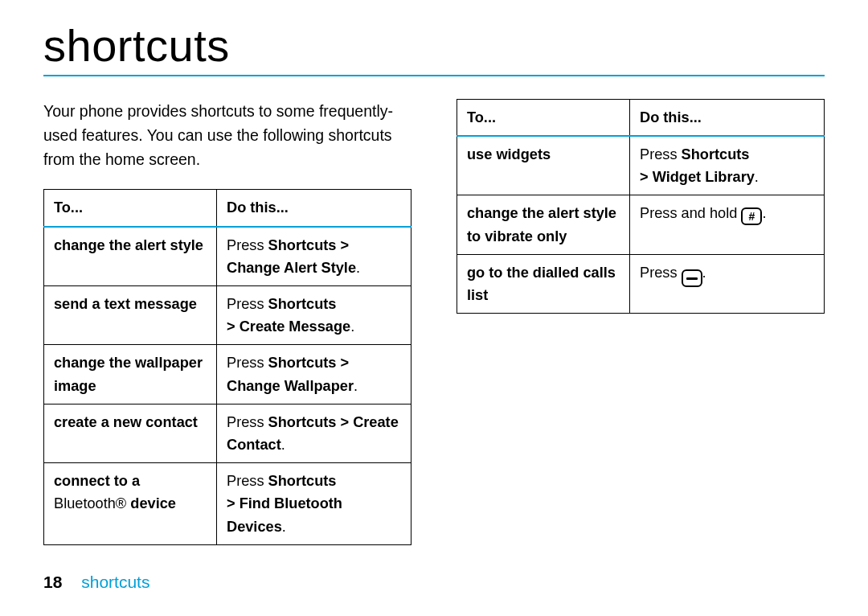 The width and height of the screenshot is (868, 616). What do you see at coordinates (228, 257) in the screenshot?
I see `table-row: change the alert style Press Shortcuts >…` at bounding box center [228, 257].